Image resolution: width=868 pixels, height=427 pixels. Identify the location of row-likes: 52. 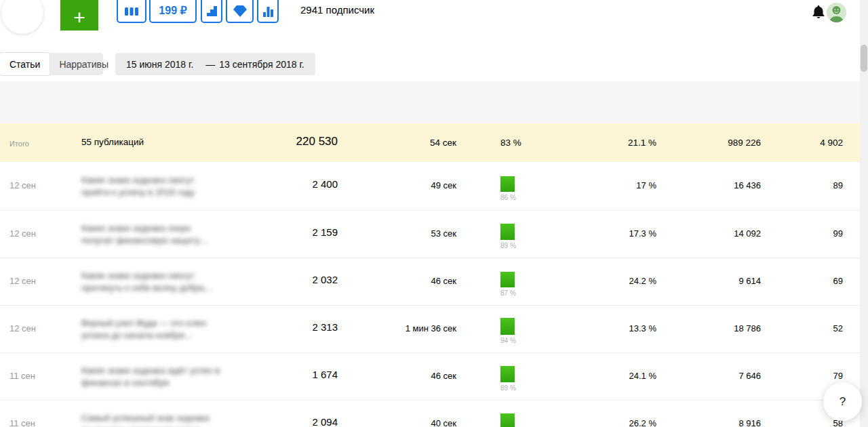
(811, 328).